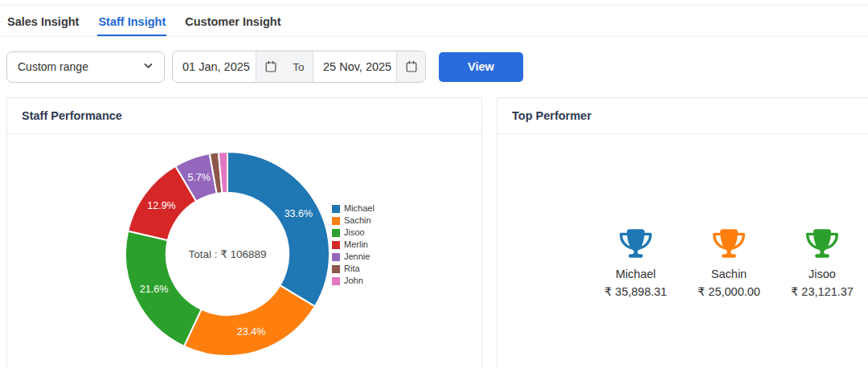 The height and width of the screenshot is (368, 868). What do you see at coordinates (354, 220) in the screenshot?
I see `legend-item: Sachin` at bounding box center [354, 220].